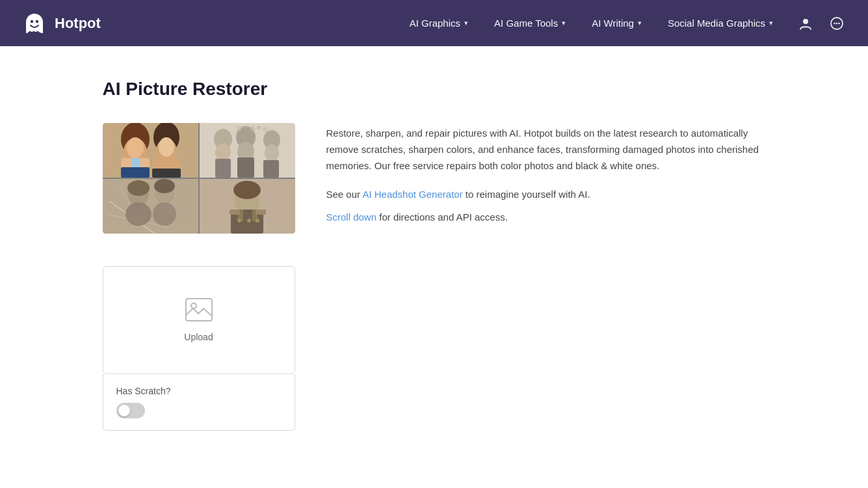 This screenshot has width=868, height=488. I want to click on nav-ai-graphics: AI Graphics ▾, so click(439, 23).